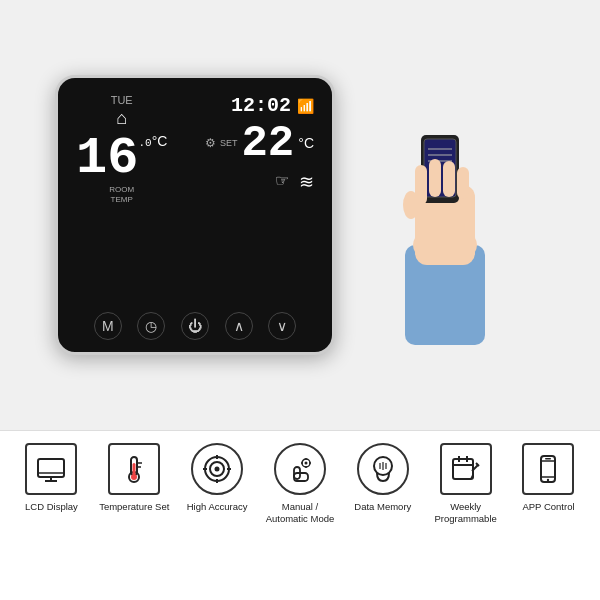 The width and height of the screenshot is (600, 600). What do you see at coordinates (466, 469) in the screenshot?
I see `calendar-pen-icon-box` at bounding box center [466, 469].